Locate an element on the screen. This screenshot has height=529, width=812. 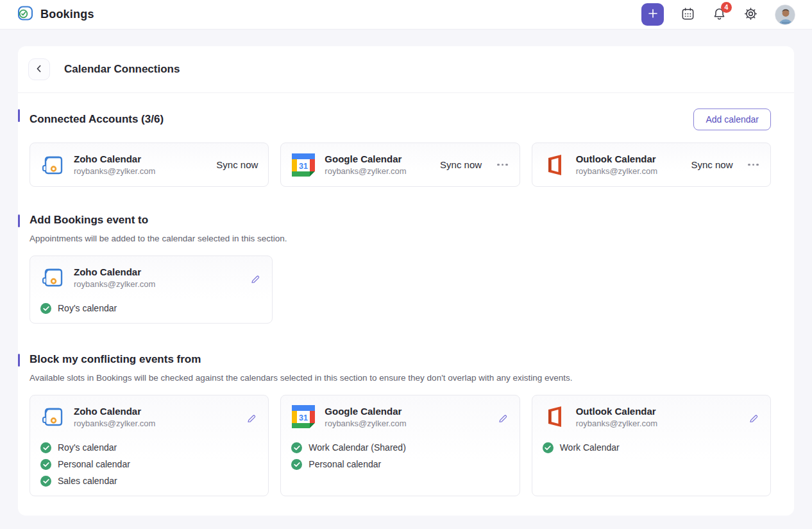
selected-calendars-list: Work Calendar is located at coordinates (652, 445).